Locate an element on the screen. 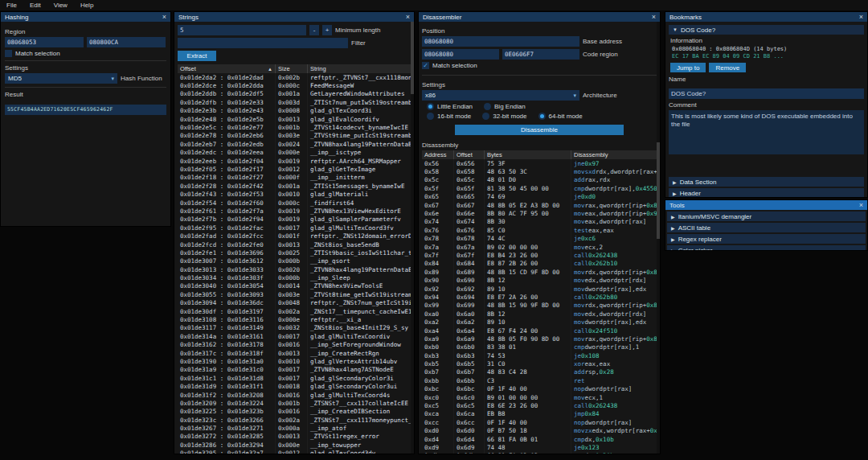 This screenshot has width=868, height=460. string-row: 0x01de3013 : 0x01de30330x0020_ZTVN8hax4l… is located at coordinates (294, 269).